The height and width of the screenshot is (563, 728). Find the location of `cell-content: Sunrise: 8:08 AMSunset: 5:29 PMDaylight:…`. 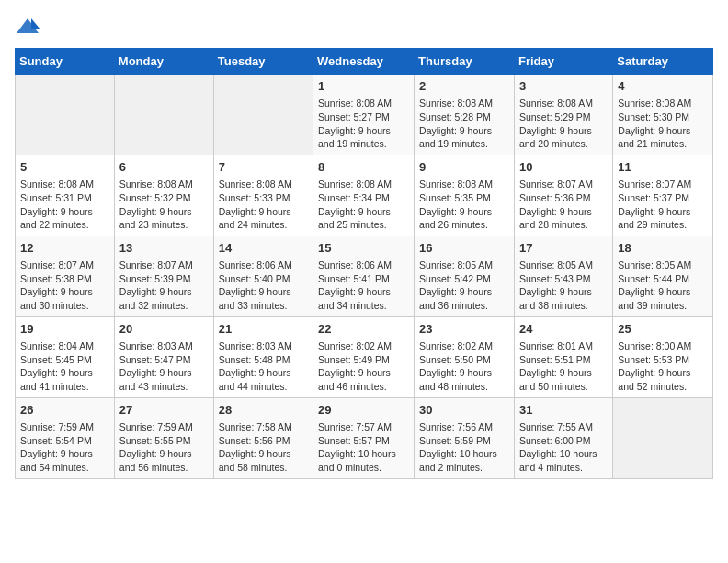

cell-content: Sunrise: 8:08 AMSunset: 5:29 PMDaylight:… is located at coordinates (563, 123).